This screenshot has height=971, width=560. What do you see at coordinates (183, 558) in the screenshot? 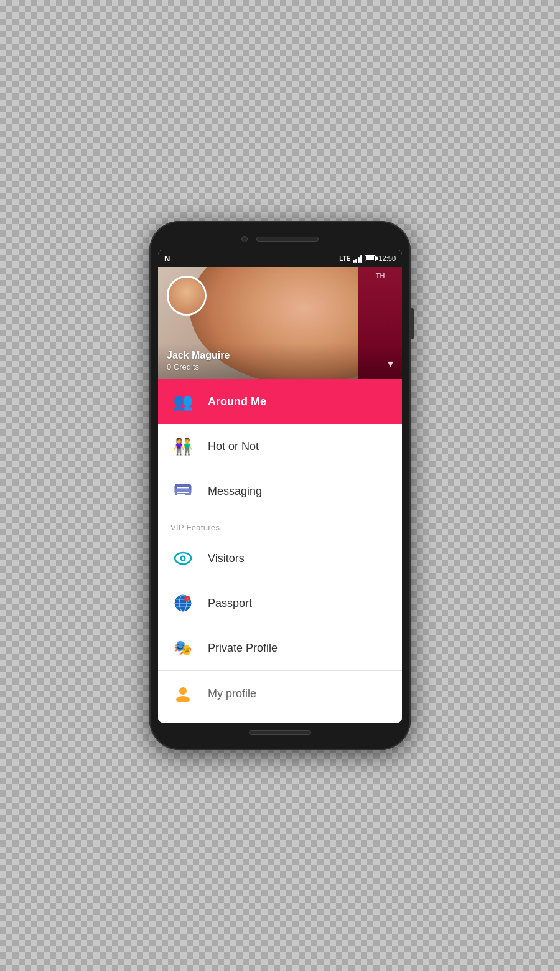
I see `visitors-icon` at bounding box center [183, 558].